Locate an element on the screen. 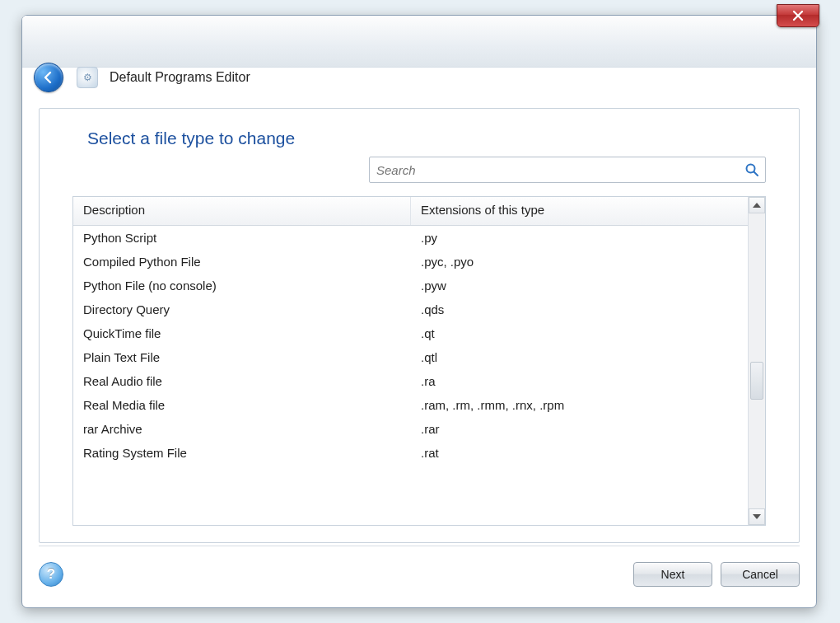 The width and height of the screenshot is (840, 623). cell-extensions: .qtl is located at coordinates (580, 358).